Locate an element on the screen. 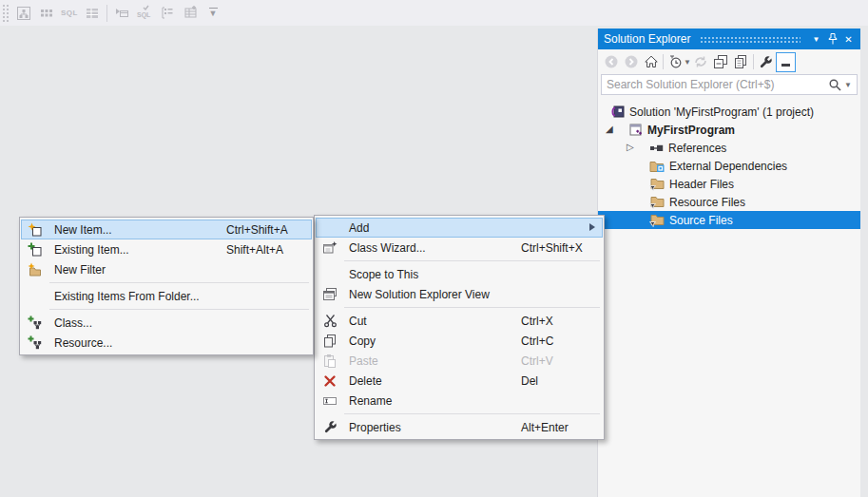  filter-caret-icon: ▼ is located at coordinates (687, 63).